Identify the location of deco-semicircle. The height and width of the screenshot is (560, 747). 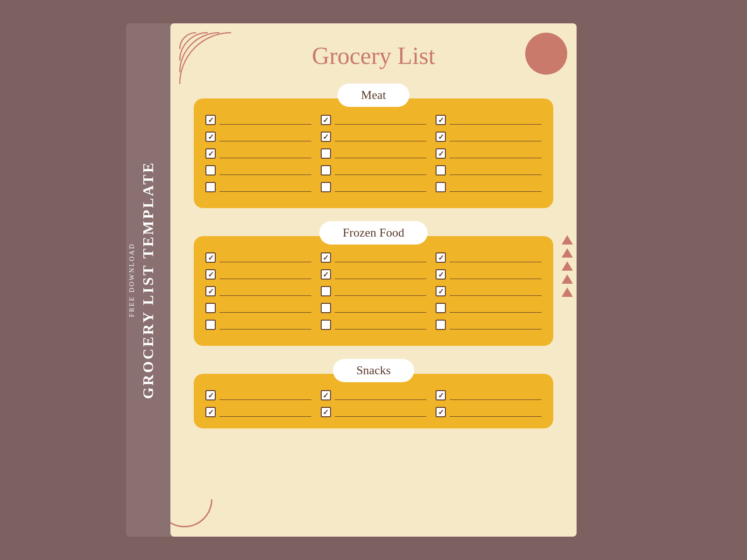
(191, 513).